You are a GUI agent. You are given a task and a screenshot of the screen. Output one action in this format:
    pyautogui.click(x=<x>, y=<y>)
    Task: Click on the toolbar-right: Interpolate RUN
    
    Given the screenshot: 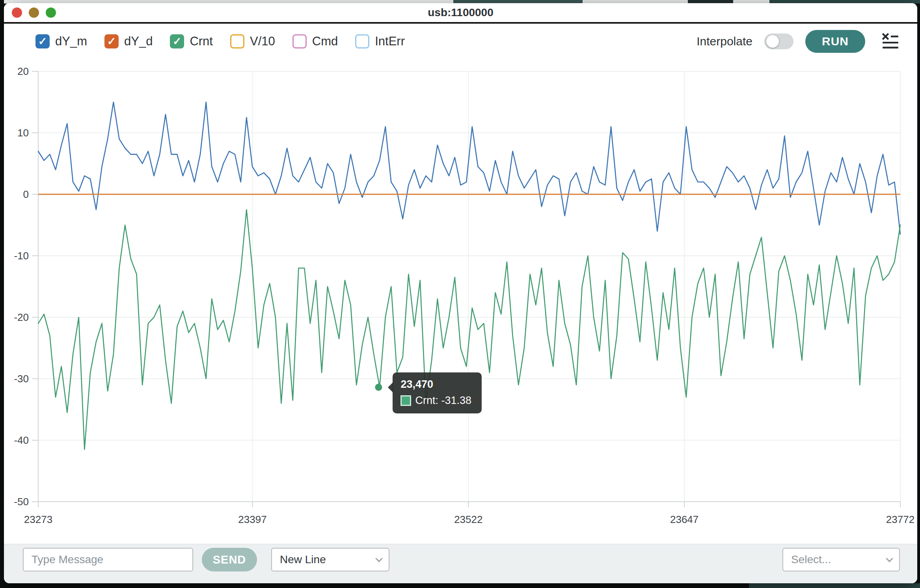 What is the action you would take?
    pyautogui.click(x=799, y=41)
    